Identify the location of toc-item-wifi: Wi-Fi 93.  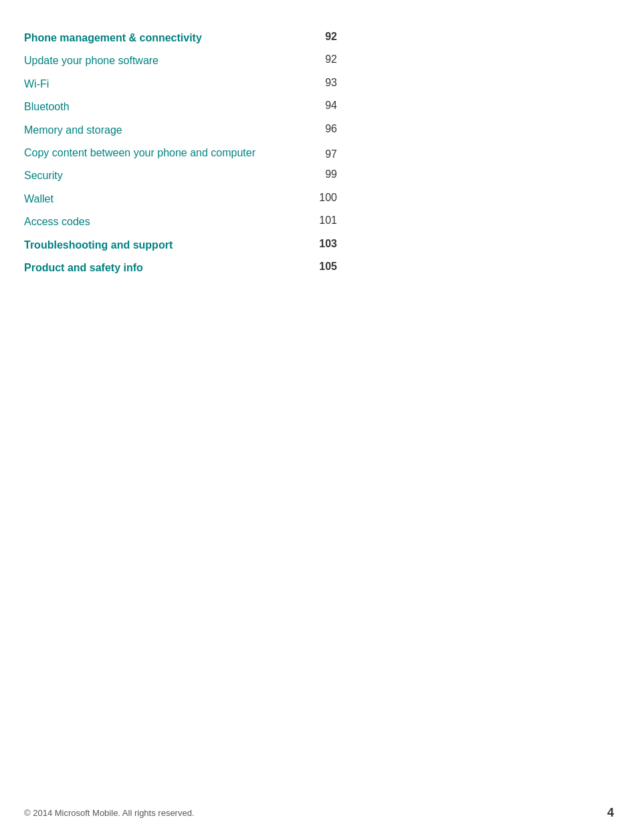
(181, 84).